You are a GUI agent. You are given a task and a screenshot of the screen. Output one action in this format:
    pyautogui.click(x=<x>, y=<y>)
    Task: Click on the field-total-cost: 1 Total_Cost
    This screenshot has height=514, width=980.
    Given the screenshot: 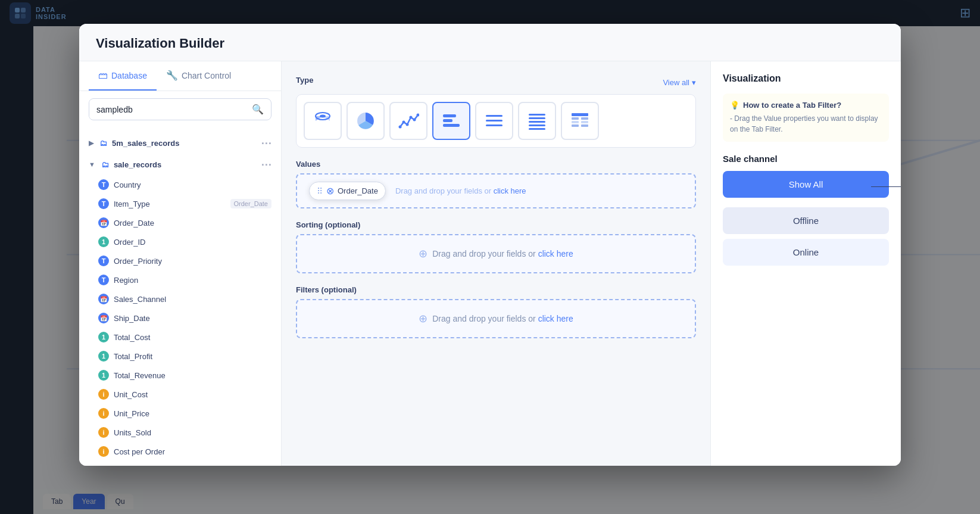 What is the action you would take?
    pyautogui.click(x=180, y=337)
    